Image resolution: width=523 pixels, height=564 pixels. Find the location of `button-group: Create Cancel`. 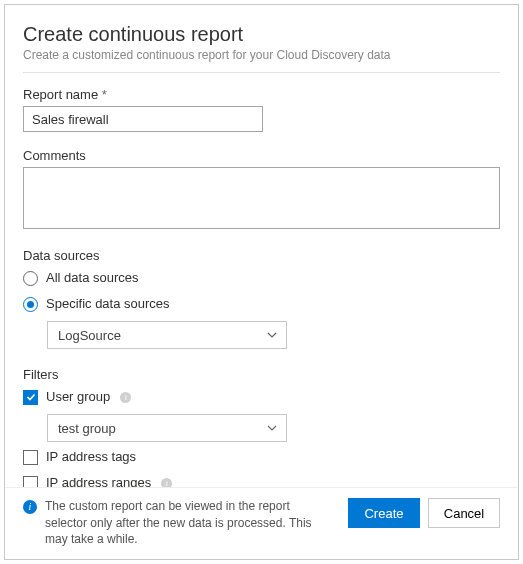

button-group: Create Cancel is located at coordinates (424, 513).